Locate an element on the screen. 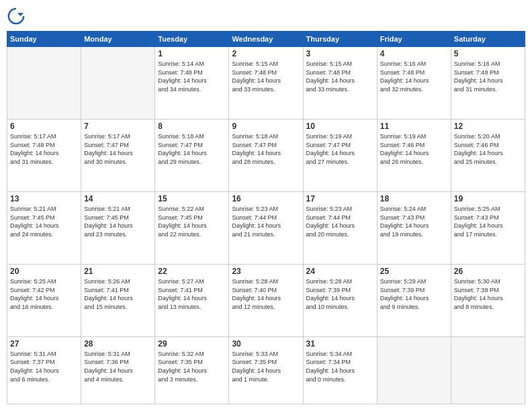  day-number: 25 is located at coordinates (414, 271).